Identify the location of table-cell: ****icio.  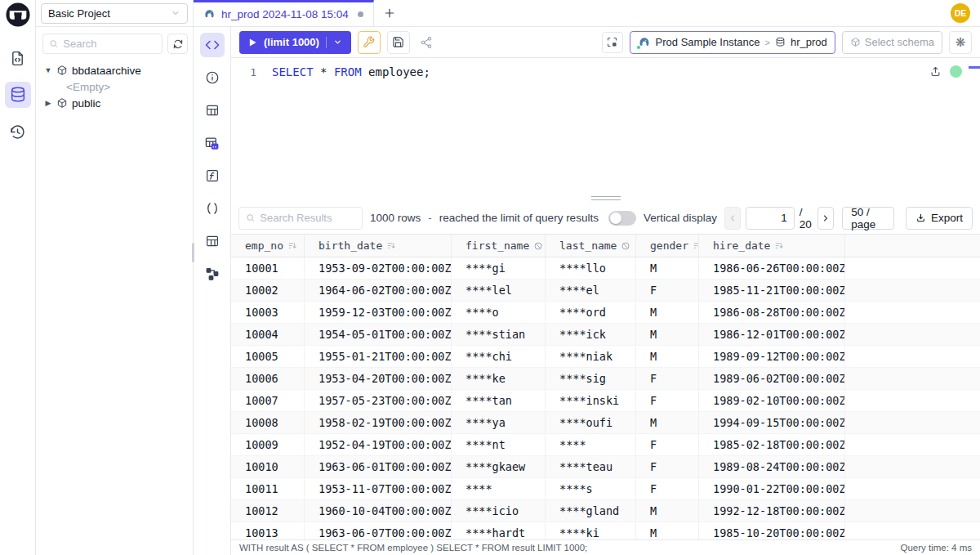
(498, 511).